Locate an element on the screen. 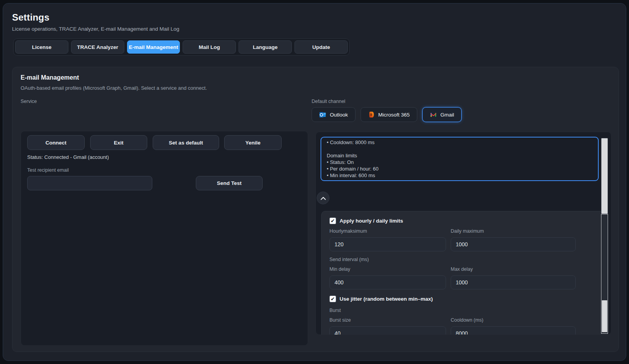 Image resolution: width=629 pixels, height=364 pixels. info-line is located at coordinates (460, 149).